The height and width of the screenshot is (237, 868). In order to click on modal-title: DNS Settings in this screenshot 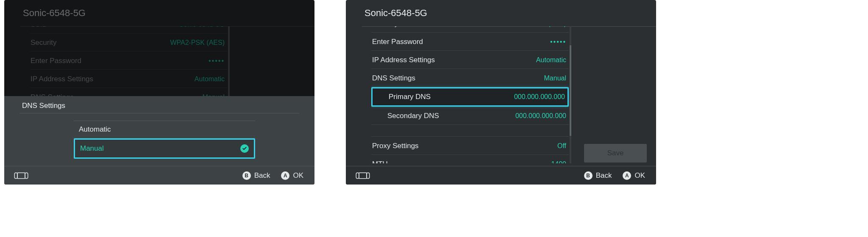, I will do `click(44, 106)`.